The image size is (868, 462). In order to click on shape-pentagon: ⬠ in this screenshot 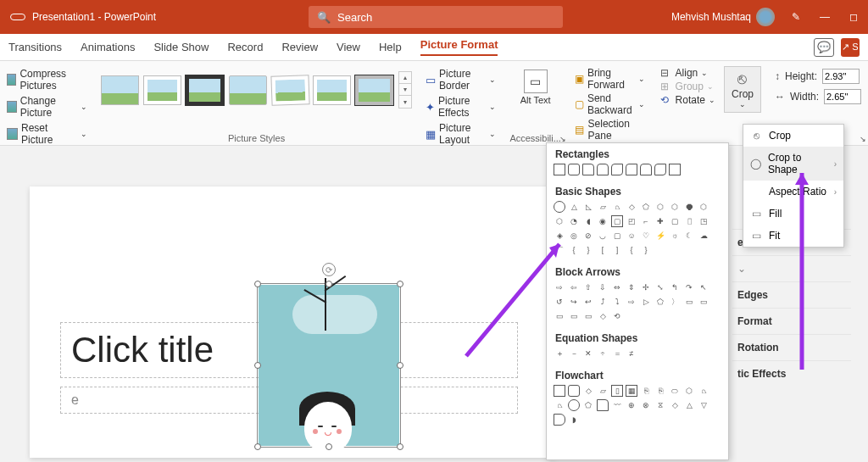, I will do `click(646, 207)`.